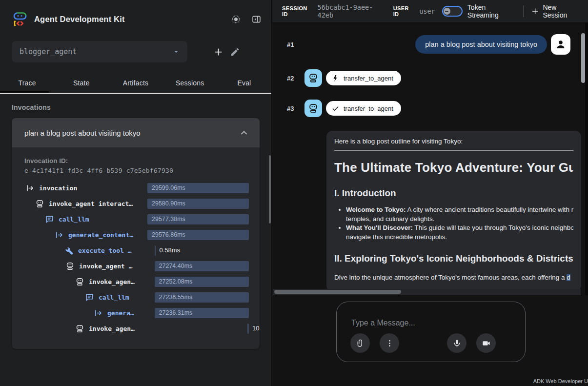 The image size is (588, 386). What do you see at coordinates (389, 344) in the screenshot?
I see `vertical-dots-icon` at bounding box center [389, 344].